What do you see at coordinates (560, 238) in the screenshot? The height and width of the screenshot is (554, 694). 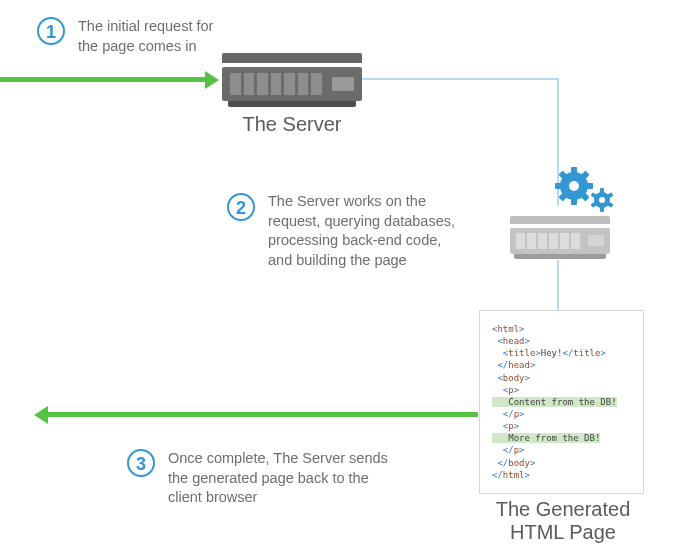 I see `processing-server-icon` at bounding box center [560, 238].